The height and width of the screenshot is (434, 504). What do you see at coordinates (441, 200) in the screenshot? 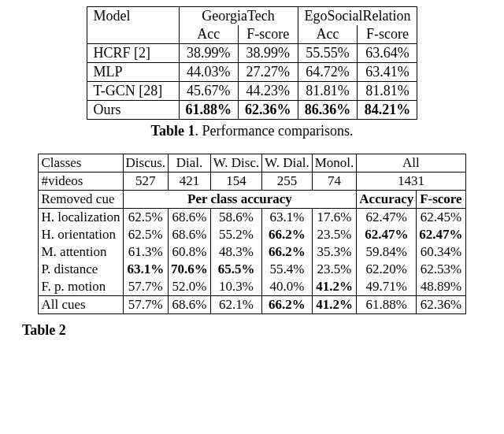
I see `fscore-header: F-score` at bounding box center [441, 200].